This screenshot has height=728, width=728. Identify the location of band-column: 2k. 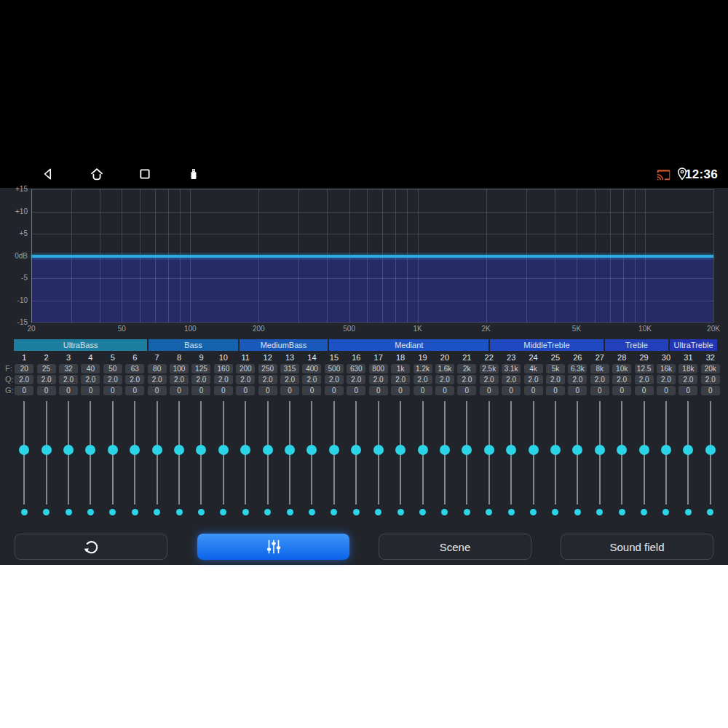
(467, 368).